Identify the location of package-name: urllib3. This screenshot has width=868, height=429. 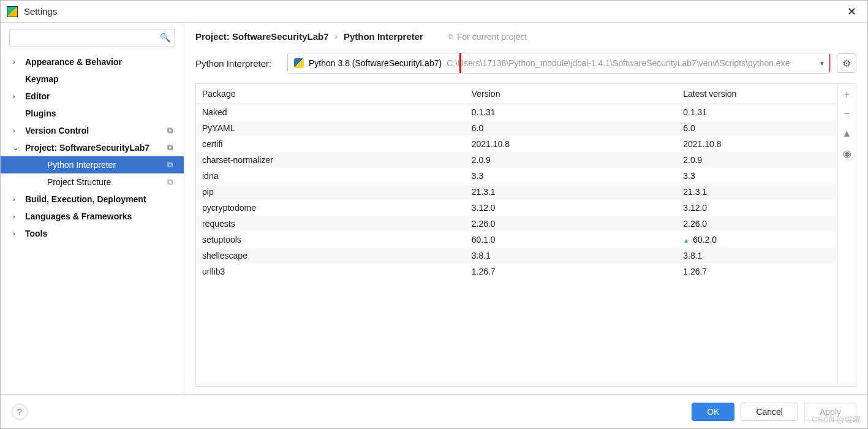
(331, 271).